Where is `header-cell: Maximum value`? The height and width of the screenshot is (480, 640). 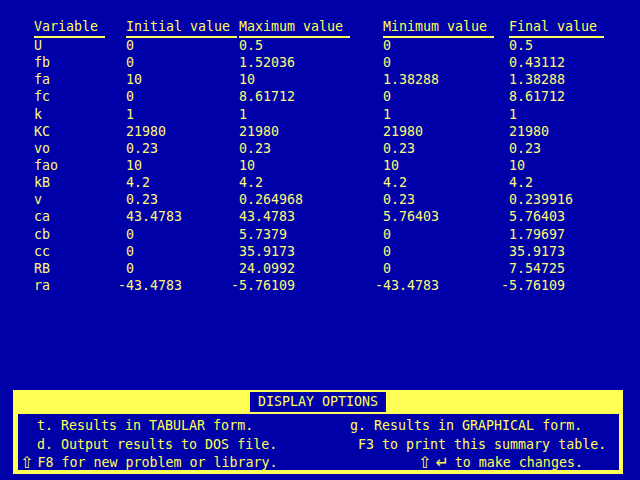
header-cell: Maximum value is located at coordinates (294, 28).